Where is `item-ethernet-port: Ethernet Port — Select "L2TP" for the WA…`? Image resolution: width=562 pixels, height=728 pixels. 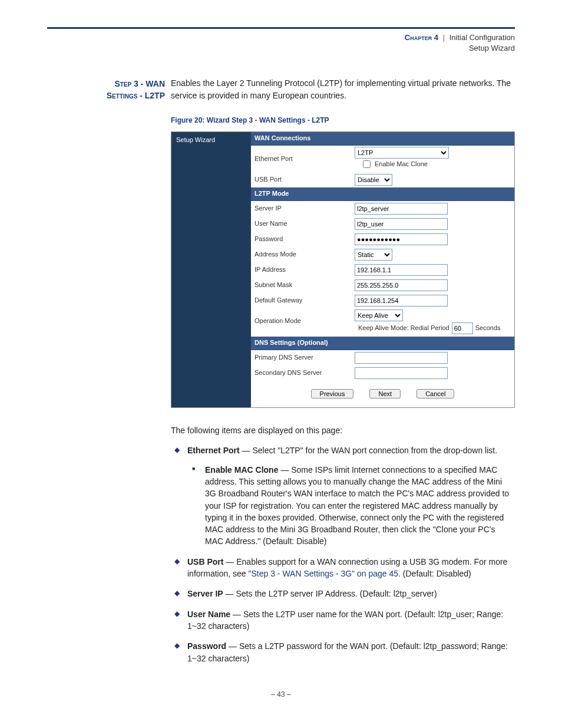
item-ethernet-port: Ethernet Port — Select "L2TP" for the WA… is located at coordinates (351, 496).